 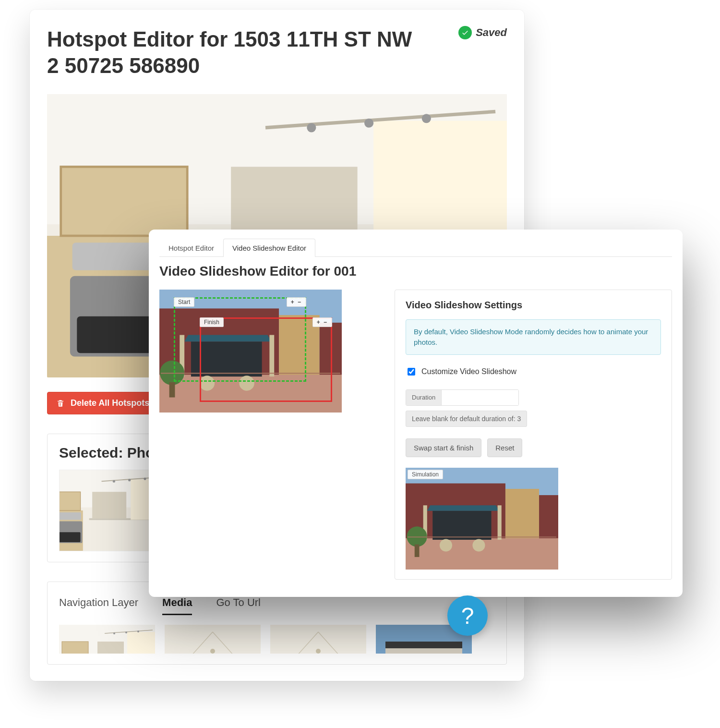 What do you see at coordinates (416, 248) in the screenshot?
I see `editor-tabs: Hotspot Editor Video Slideshow Editor` at bounding box center [416, 248].